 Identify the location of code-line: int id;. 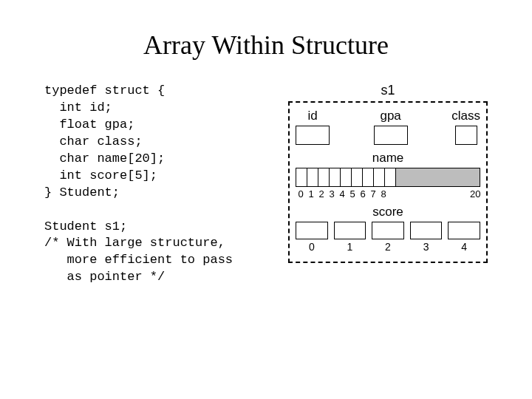
(78, 108).